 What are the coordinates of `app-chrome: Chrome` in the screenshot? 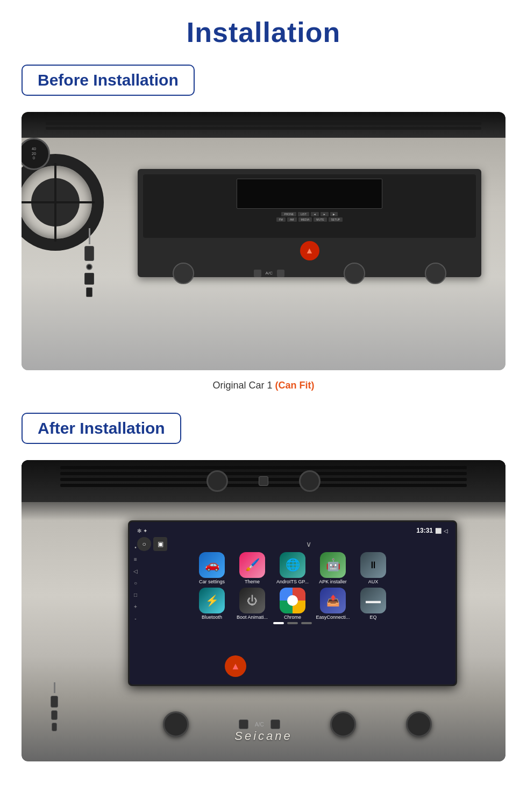 It's located at (293, 604).